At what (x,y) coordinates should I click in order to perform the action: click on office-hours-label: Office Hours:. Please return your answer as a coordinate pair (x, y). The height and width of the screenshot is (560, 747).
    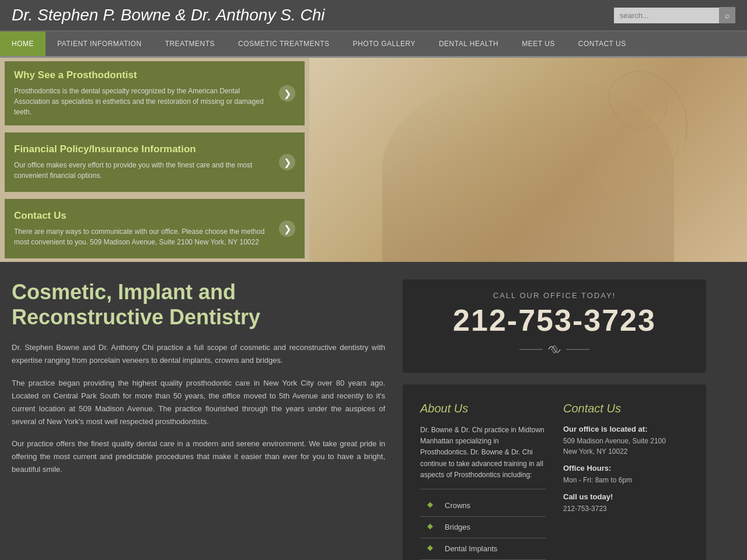
    Looking at the image, I should click on (626, 468).